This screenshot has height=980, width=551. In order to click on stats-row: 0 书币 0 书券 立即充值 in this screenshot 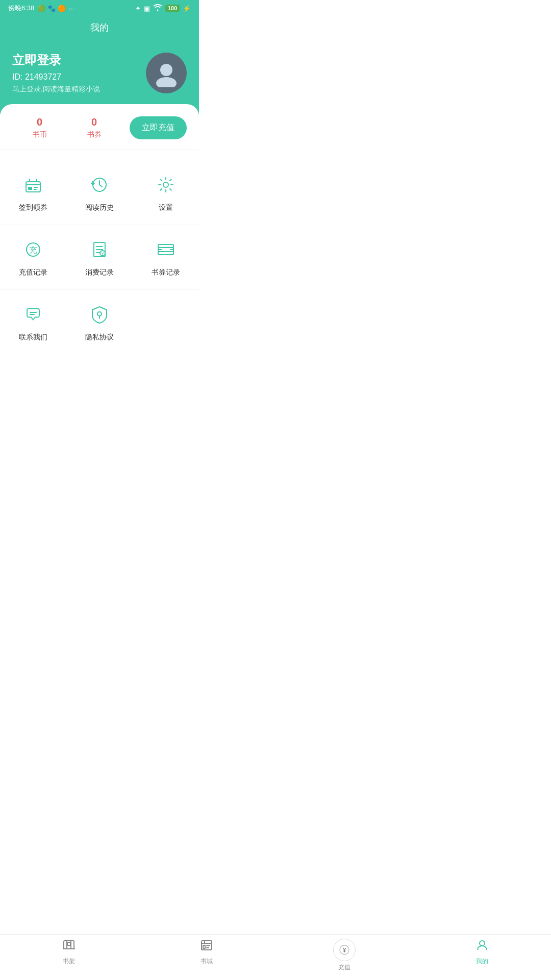, I will do `click(99, 133)`.